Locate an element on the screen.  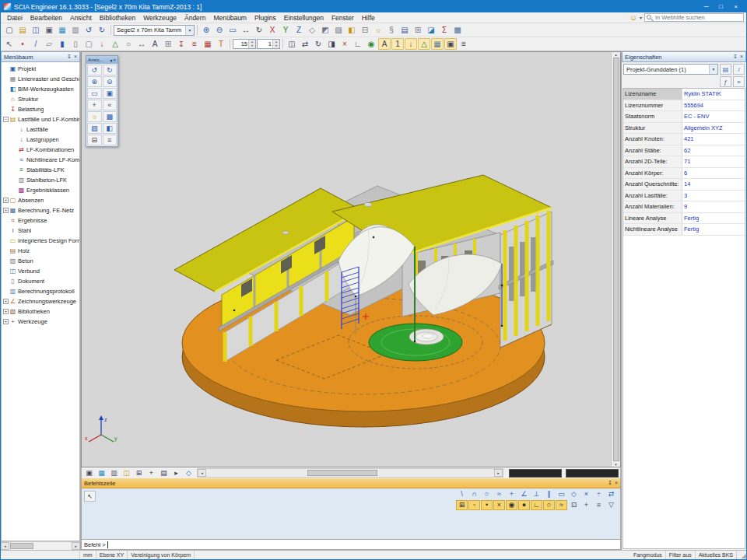
delete-icon: × is located at coordinates (345, 44).